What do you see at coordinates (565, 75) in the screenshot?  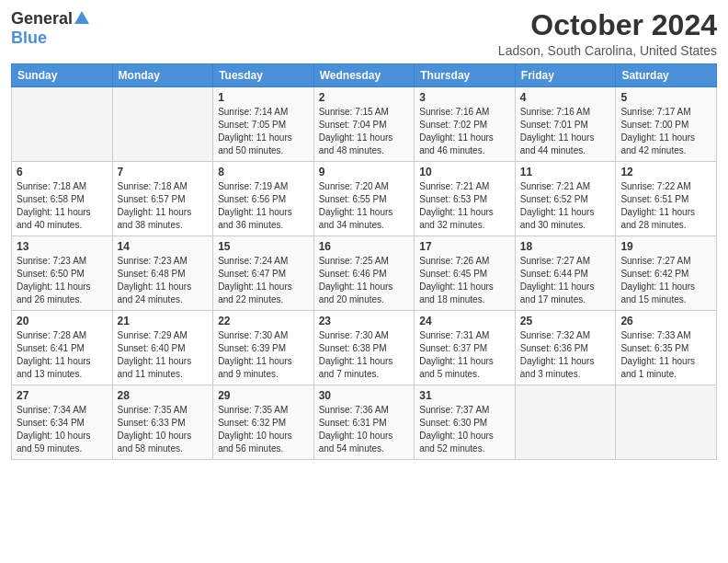 I see `calendar-day-header-friday: Friday` at bounding box center [565, 75].